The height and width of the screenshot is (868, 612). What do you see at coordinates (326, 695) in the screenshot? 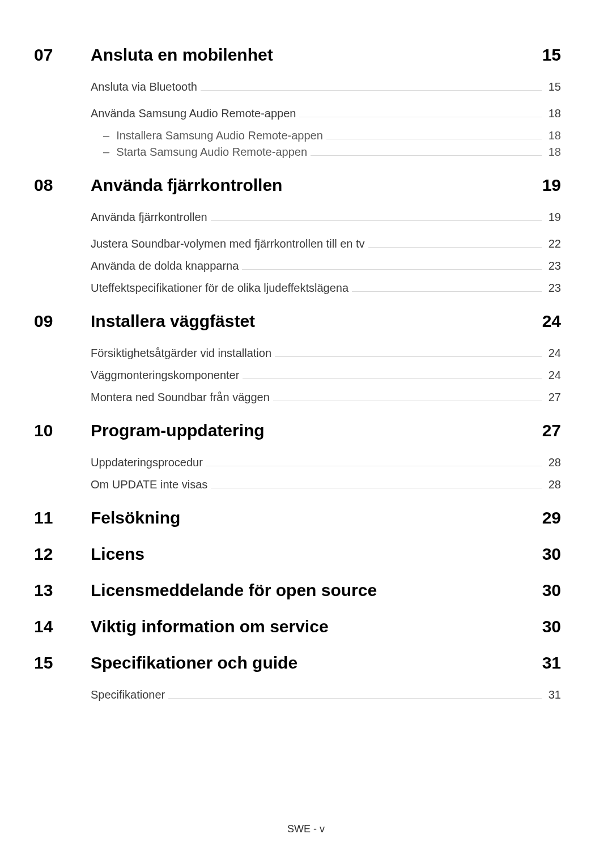
I see `sub-items: Specifikationer31` at bounding box center [326, 695].